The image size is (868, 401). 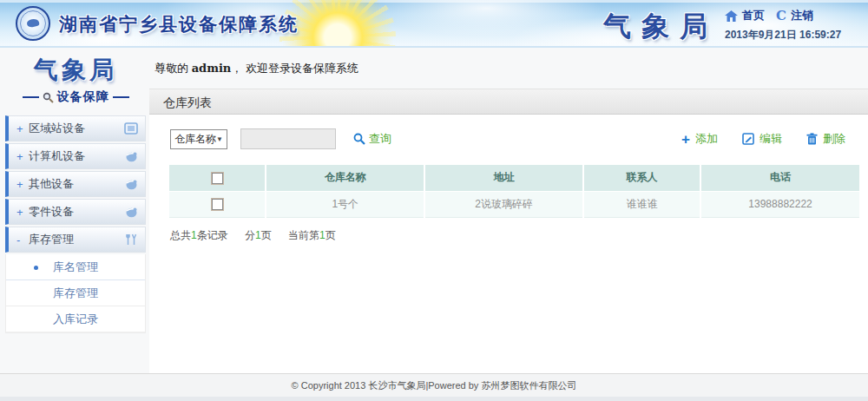 I want to click on cell-warehouse-name: 1号个, so click(x=345, y=204).